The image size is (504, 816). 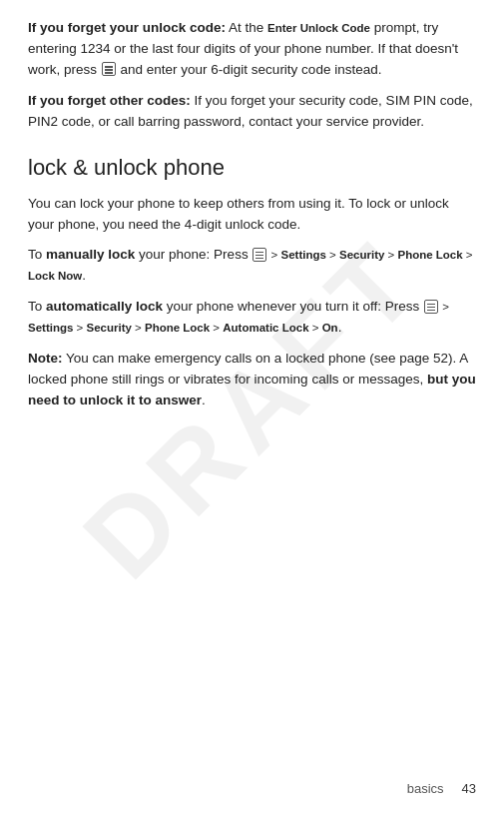 What do you see at coordinates (252, 266) in the screenshot?
I see `manual-lock-paragraph: To manually lock your phone: Press > Set…` at bounding box center [252, 266].